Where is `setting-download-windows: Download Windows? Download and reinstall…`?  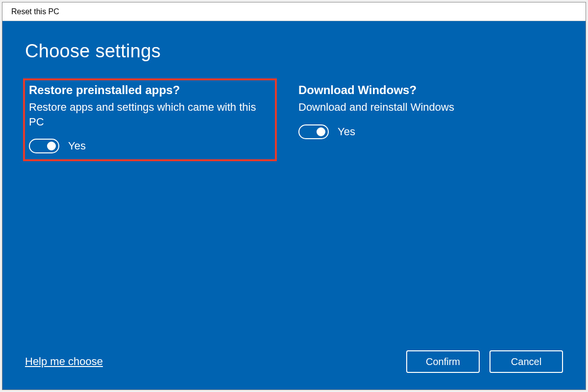
setting-download-windows: Download Windows? Download and reinstall… is located at coordinates (419, 120).